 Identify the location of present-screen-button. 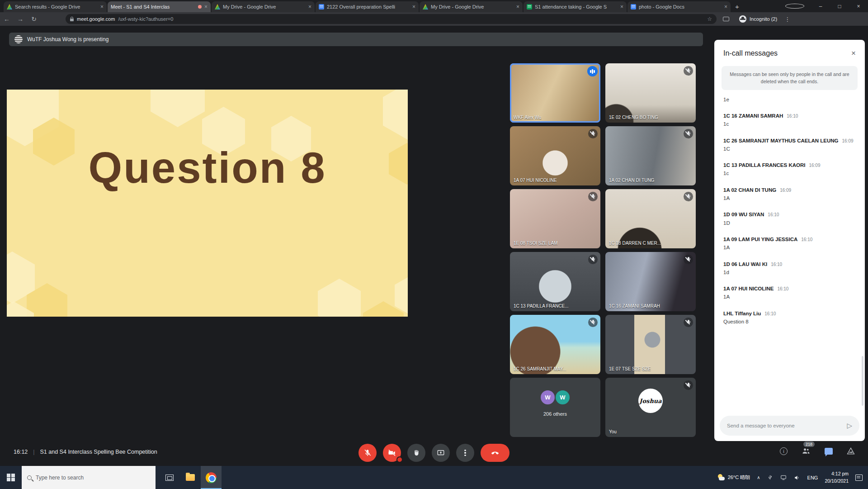
(441, 453).